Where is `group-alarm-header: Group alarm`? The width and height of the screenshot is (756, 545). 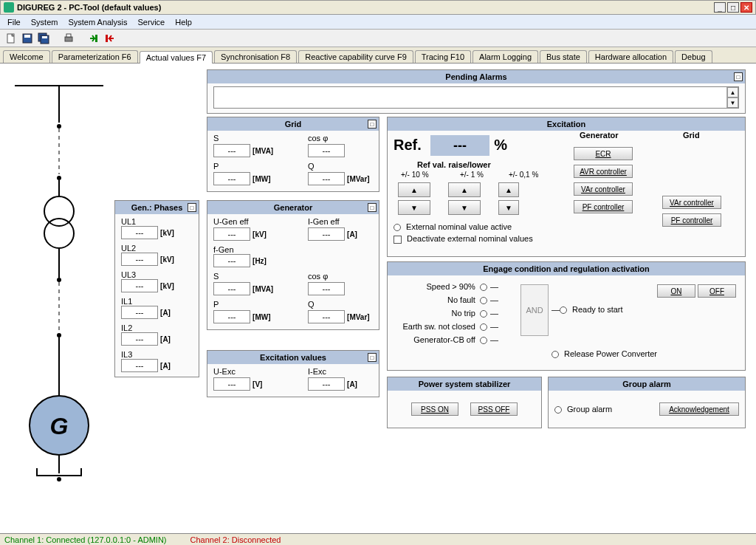
group-alarm-header: Group alarm is located at coordinates (647, 384).